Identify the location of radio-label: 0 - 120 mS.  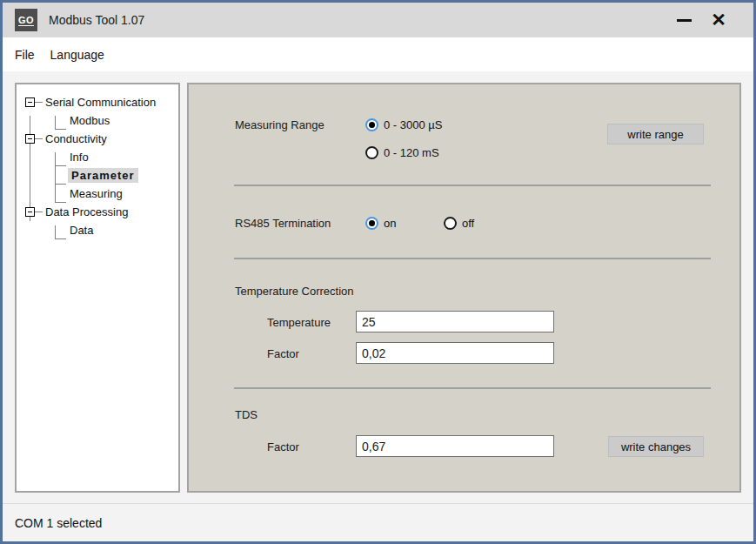
(411, 153).